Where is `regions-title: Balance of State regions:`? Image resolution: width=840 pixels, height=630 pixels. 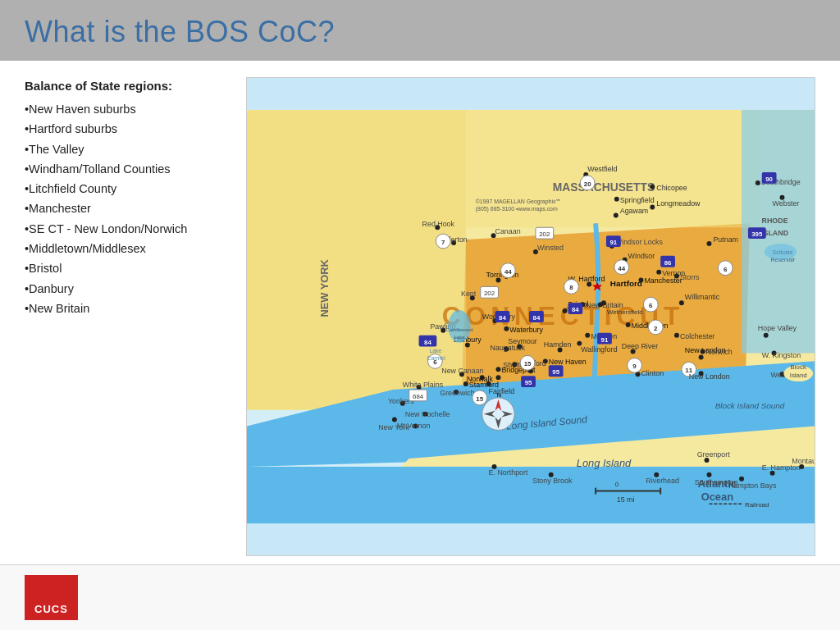
regions-title: Balance of State regions: is located at coordinates (127, 85).